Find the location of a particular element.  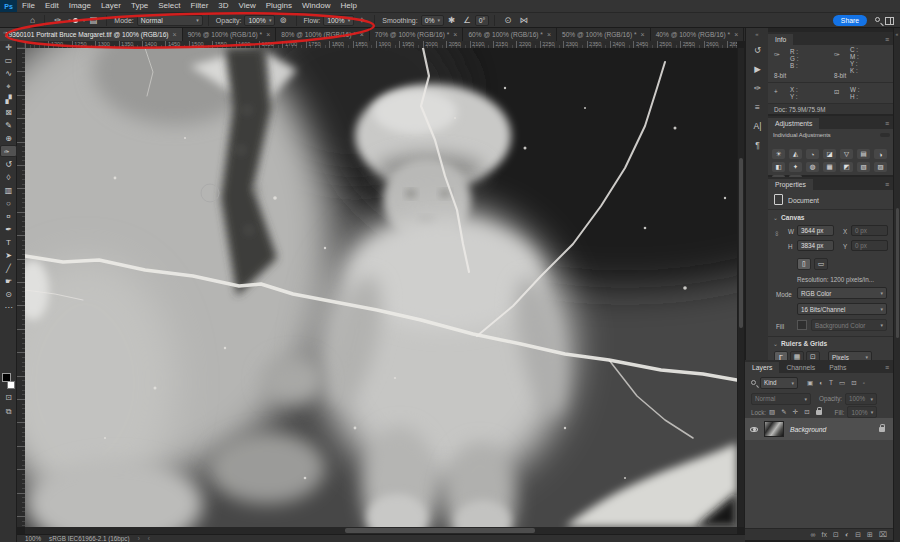

character-panel-icon: A| is located at coordinates (758, 126).